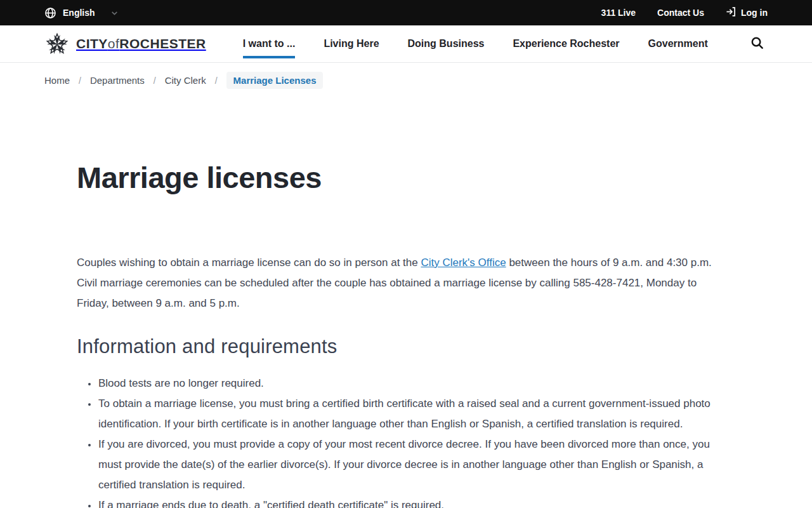 The image size is (812, 508). What do you see at coordinates (619, 13) in the screenshot?
I see `link-311-live: 311 Live` at bounding box center [619, 13].